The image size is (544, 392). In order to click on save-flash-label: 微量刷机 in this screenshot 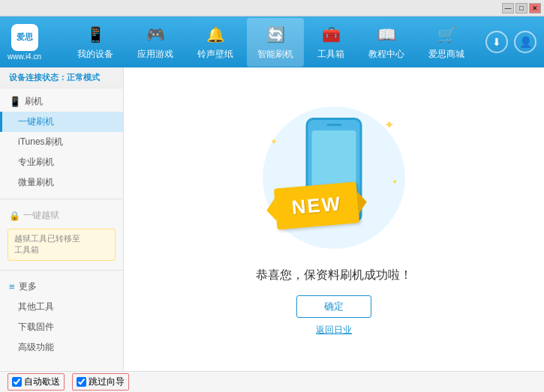, I will do `click(36, 182)`.